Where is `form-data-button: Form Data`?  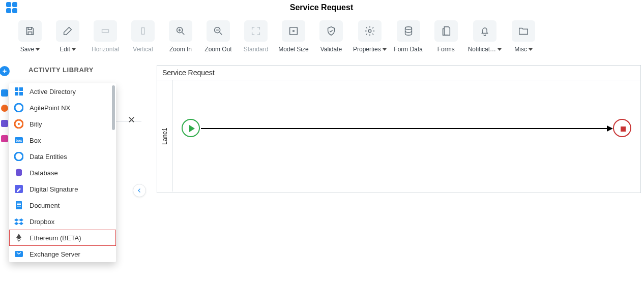
form-data-button: Form Data is located at coordinates (408, 37).